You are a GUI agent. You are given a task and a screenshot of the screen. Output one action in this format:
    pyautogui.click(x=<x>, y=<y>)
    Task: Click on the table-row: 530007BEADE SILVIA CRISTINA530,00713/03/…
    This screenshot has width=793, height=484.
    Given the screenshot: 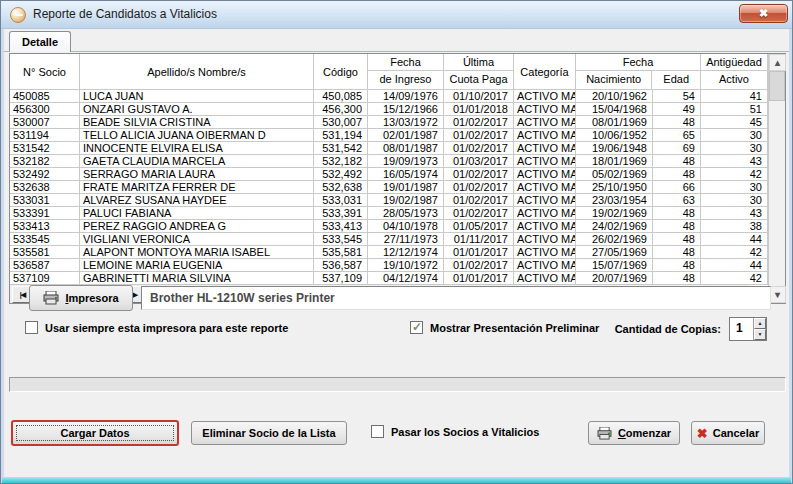 What is the action you would take?
    pyautogui.click(x=389, y=122)
    